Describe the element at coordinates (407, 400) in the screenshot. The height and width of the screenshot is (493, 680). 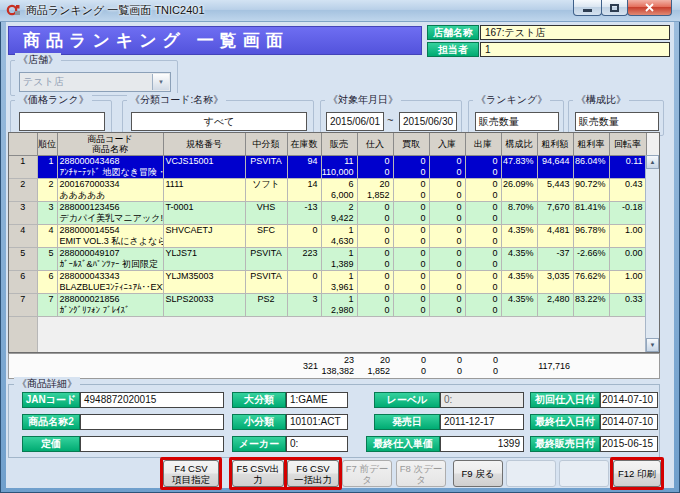
I see `label-field-label: レーベル` at that location.